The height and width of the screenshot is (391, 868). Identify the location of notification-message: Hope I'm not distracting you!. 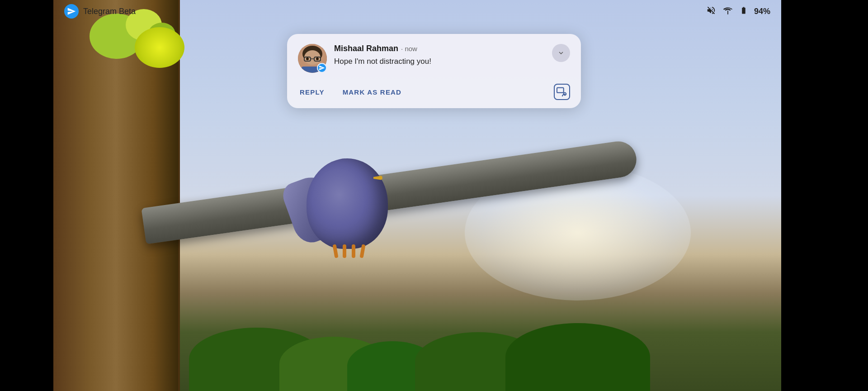
(439, 62).